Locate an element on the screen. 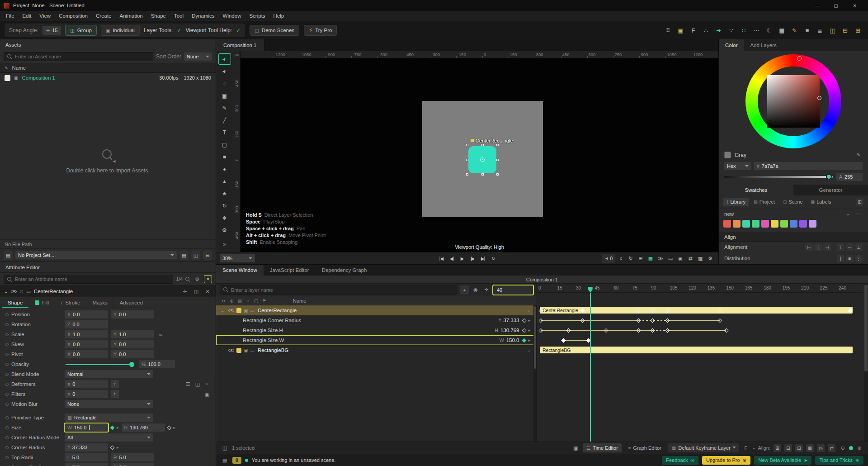 Image resolution: width=868 pixels, height=466 pixels. layer-tools-checkbox: ✓ is located at coordinates (179, 30).